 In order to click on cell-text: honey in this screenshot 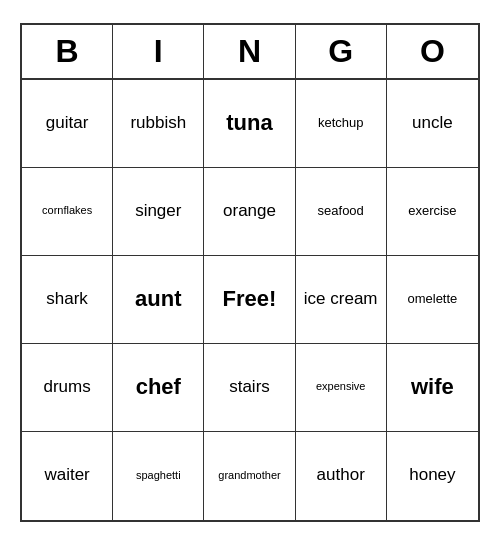, I will do `click(432, 475)`.